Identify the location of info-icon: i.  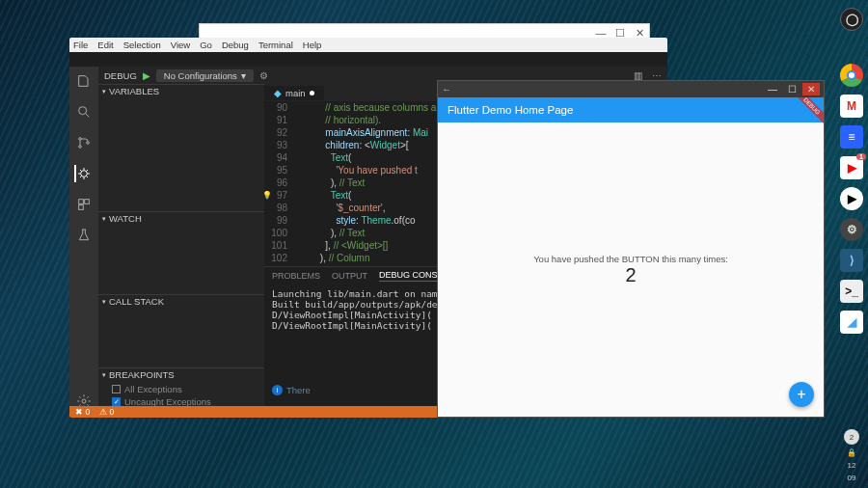
(278, 390).